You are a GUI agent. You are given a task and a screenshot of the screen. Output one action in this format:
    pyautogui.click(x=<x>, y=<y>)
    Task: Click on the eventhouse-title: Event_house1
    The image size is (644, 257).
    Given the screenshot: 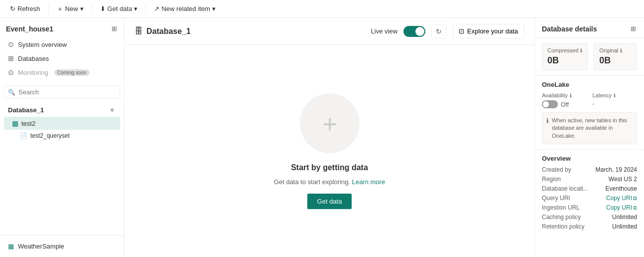 What is the action you would take?
    pyautogui.click(x=30, y=29)
    